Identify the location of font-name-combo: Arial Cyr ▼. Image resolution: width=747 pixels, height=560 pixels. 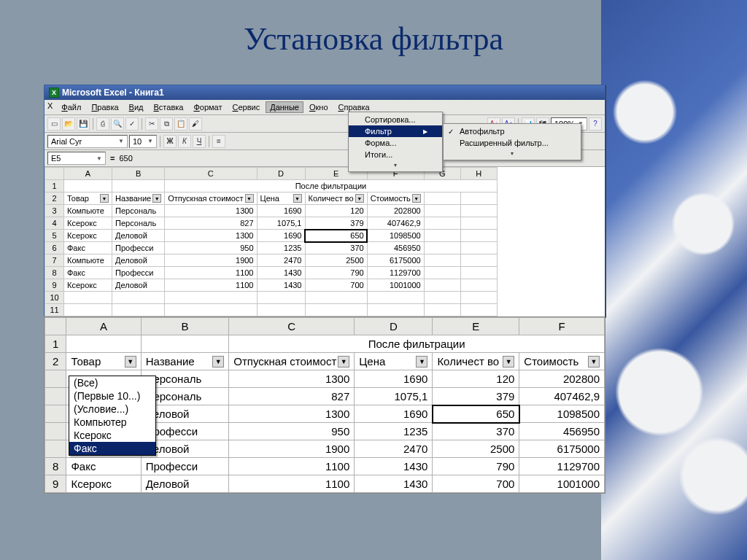
(88, 141).